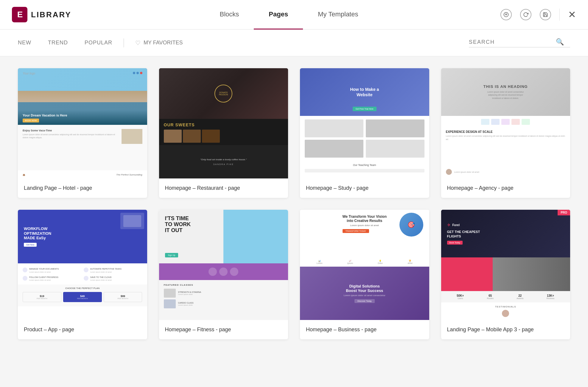 This screenshot has width=588, height=387. I want to click on refresh-button, so click(526, 15).